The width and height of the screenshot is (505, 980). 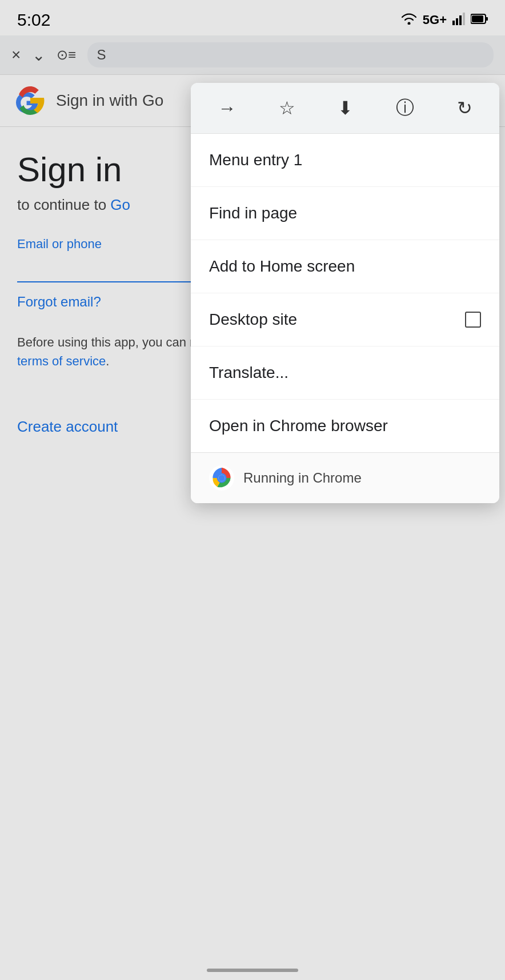 What do you see at coordinates (67, 427) in the screenshot?
I see `create-account-button: Create account` at bounding box center [67, 427].